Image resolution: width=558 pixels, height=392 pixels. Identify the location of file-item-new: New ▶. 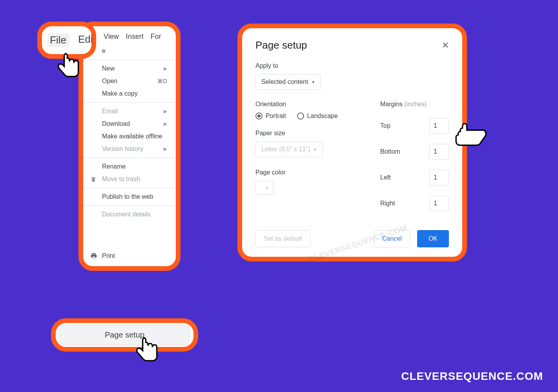
(129, 69).